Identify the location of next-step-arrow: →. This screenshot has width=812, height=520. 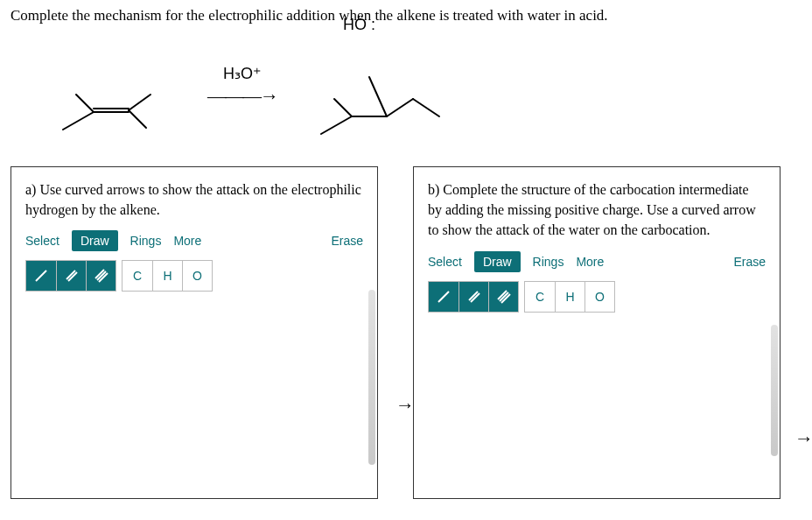
(803, 439).